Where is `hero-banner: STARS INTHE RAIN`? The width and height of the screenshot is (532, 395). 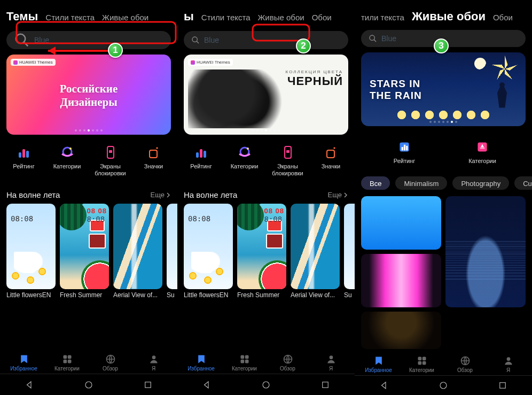
hero-banner: STARS INTHE RAIN is located at coordinates (443, 90).